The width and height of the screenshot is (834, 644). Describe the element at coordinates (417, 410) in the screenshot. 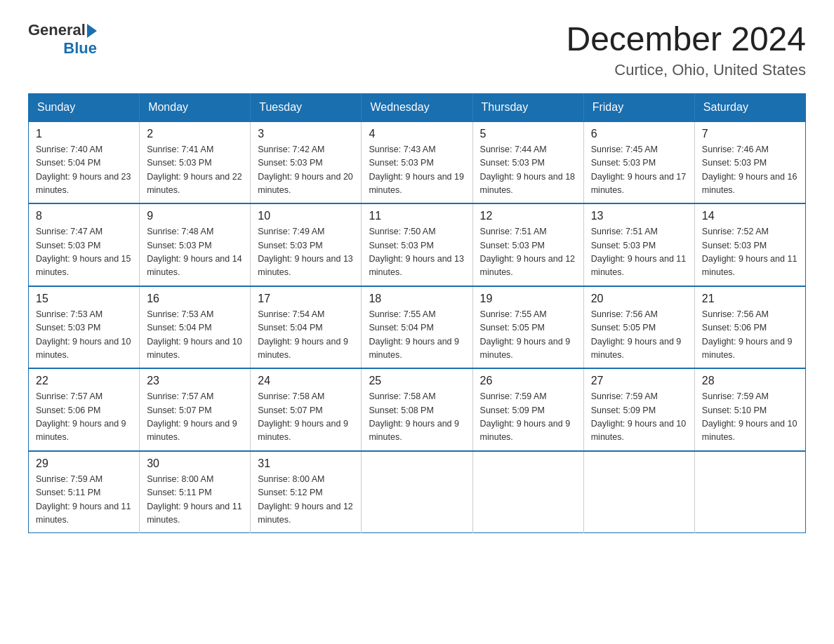

I see `calendar-cell: 25Sunrise: 7:58 AMSunset: 5:08 PMDayligh…` at that location.